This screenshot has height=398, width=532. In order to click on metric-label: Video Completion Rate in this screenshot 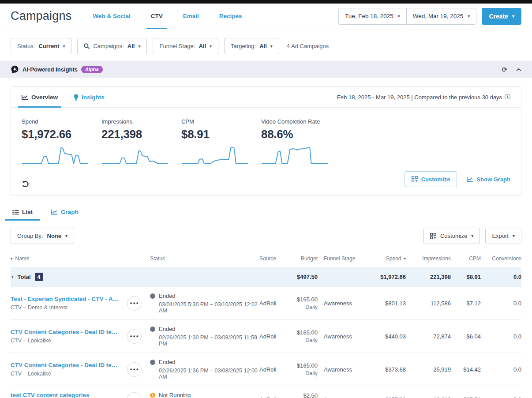, I will do `click(290, 122)`.